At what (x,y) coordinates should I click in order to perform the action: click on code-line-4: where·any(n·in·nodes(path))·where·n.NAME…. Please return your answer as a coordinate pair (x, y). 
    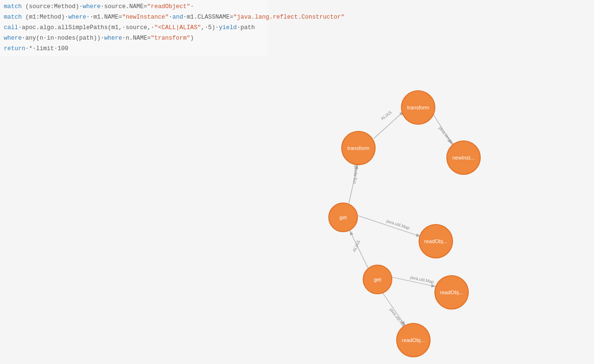
    Looking at the image, I should click on (134, 39).